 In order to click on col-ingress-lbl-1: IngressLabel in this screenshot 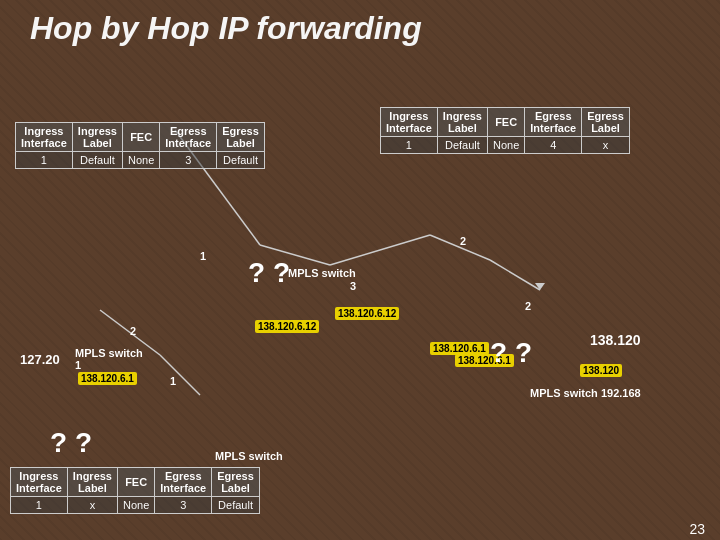, I will do `click(97, 138)`.